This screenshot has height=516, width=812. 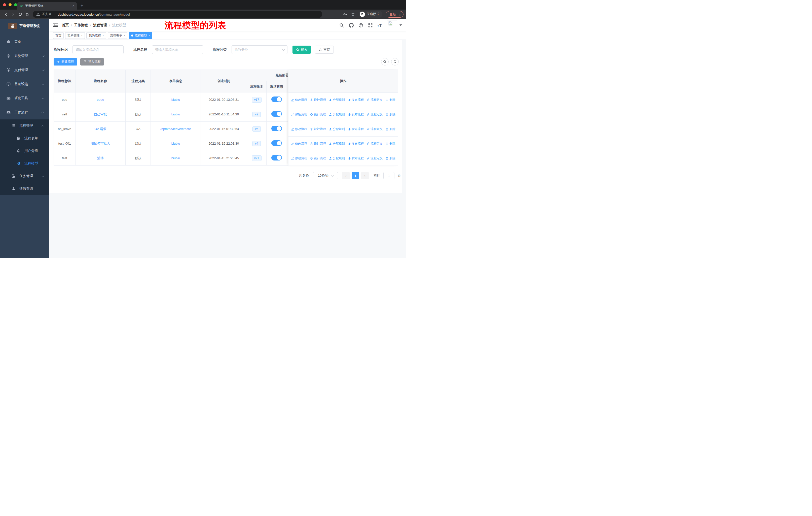 What do you see at coordinates (20, 14) in the screenshot?
I see `reload-button` at bounding box center [20, 14].